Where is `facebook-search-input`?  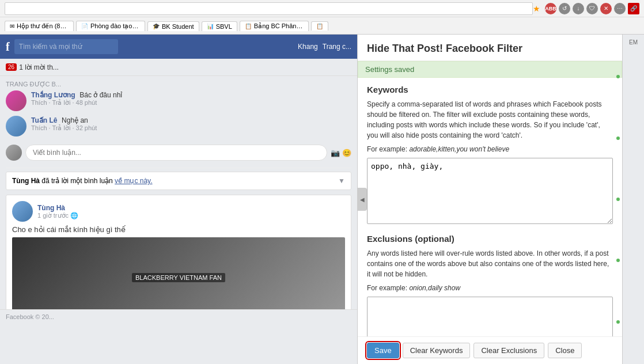 facebook-search-input is located at coordinates (66, 47).